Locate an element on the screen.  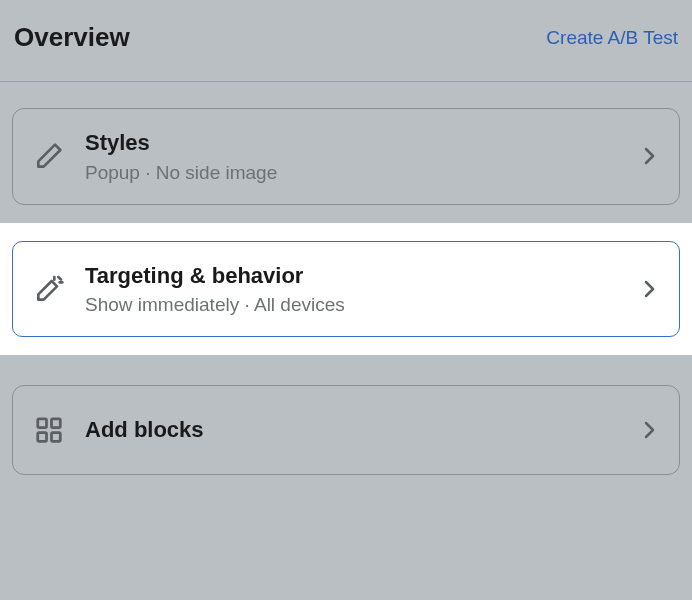
page-title: Overview is located at coordinates (72, 38).